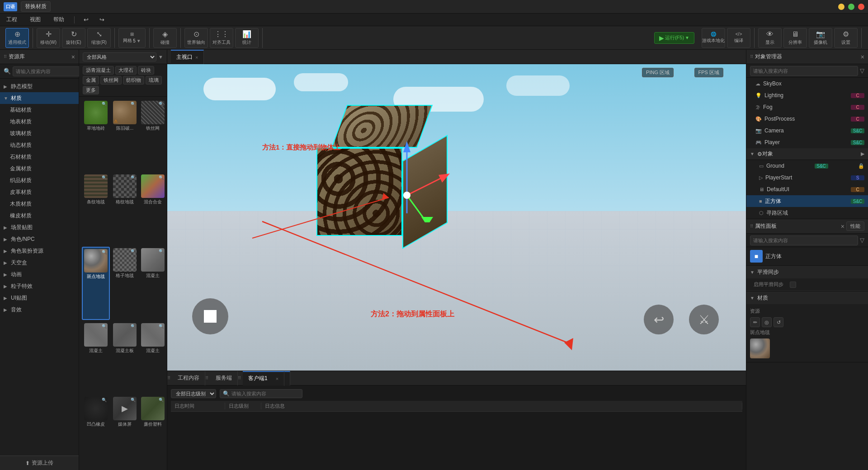  What do you see at coordinates (125, 284) in the screenshot?
I see `list-item: 🔍 格子地毯` at bounding box center [125, 284].